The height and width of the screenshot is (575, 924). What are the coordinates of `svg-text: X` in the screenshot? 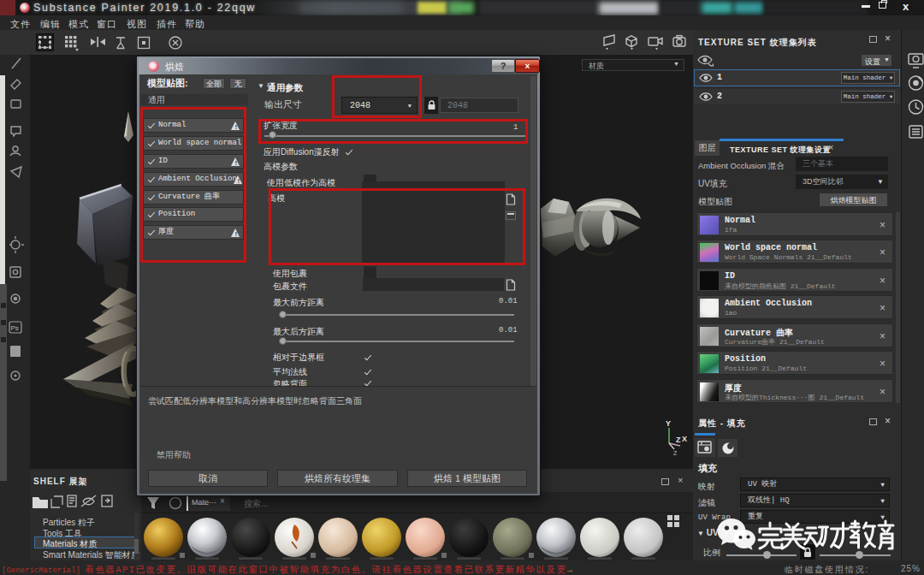 It's located at (684, 439).